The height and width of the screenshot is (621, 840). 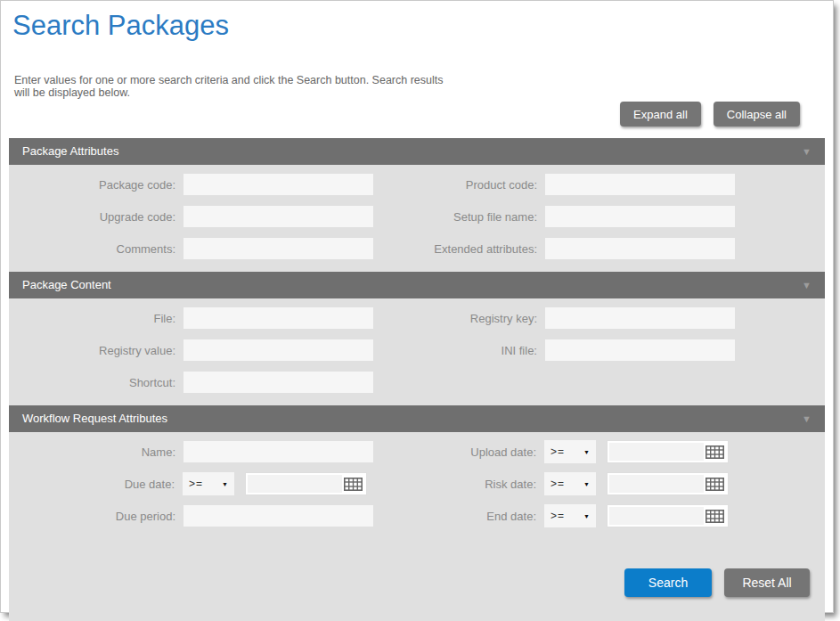 What do you see at coordinates (481, 185) in the screenshot?
I see `field-label: Product code:` at bounding box center [481, 185].